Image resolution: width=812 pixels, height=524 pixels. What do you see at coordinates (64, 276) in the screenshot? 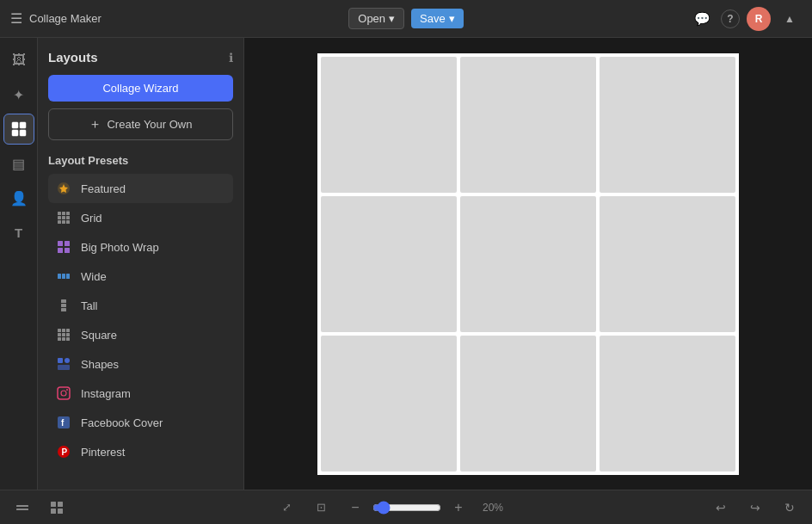
I see `wide-icon` at bounding box center [64, 276].